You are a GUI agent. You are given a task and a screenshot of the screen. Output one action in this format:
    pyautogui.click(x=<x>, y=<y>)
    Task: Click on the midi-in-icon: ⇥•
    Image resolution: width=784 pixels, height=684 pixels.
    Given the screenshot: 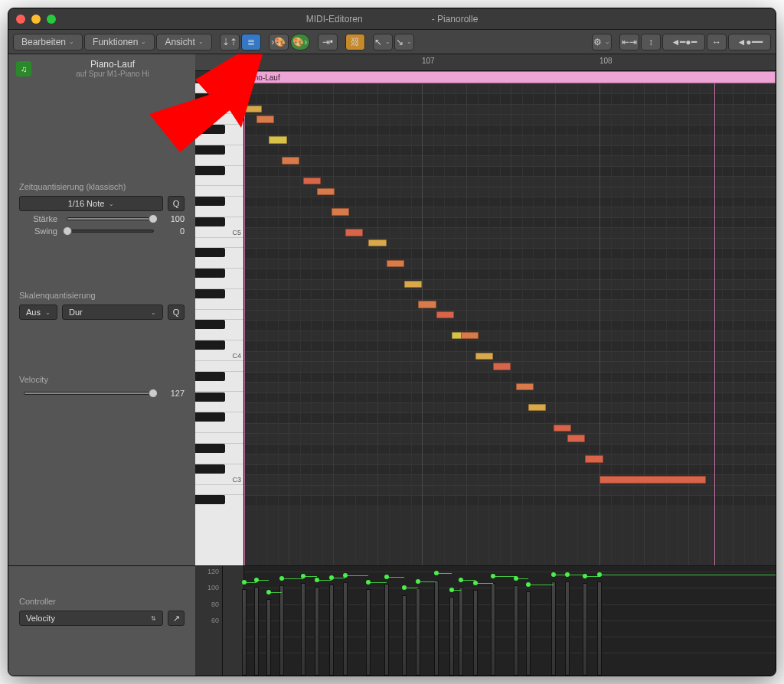 What is the action you would take?
    pyautogui.click(x=328, y=42)
    